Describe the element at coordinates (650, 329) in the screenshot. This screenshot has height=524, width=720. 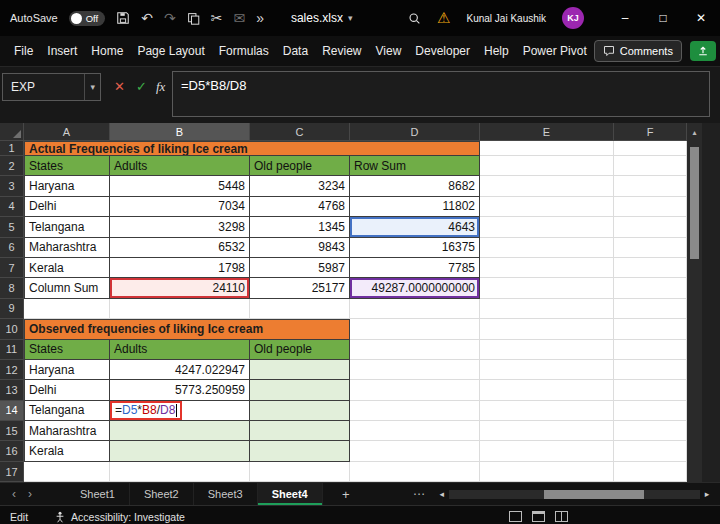
I see `cell-F10` at that location.